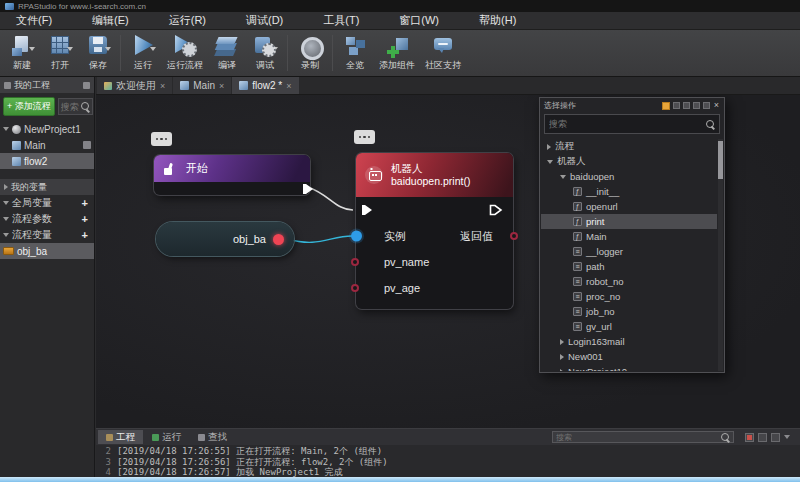  Describe the element at coordinates (22, 53) in the screenshot. I see `new-button: 新建` at that location.